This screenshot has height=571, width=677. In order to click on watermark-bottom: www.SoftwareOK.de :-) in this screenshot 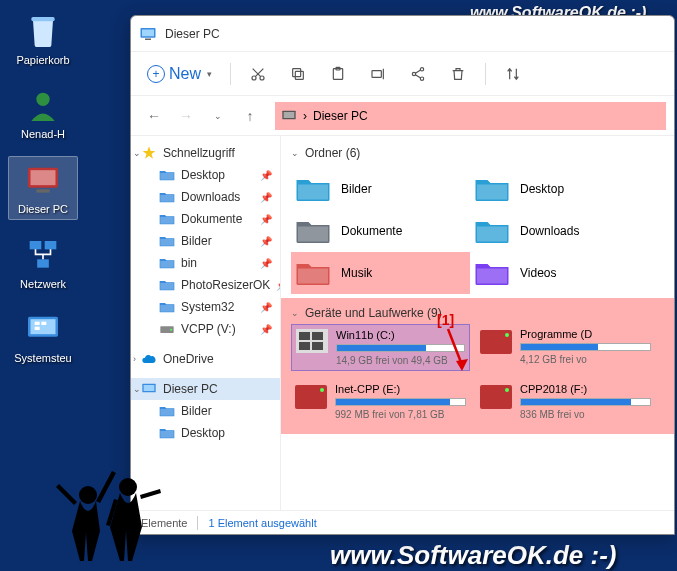, I will do `click(474, 556)`.